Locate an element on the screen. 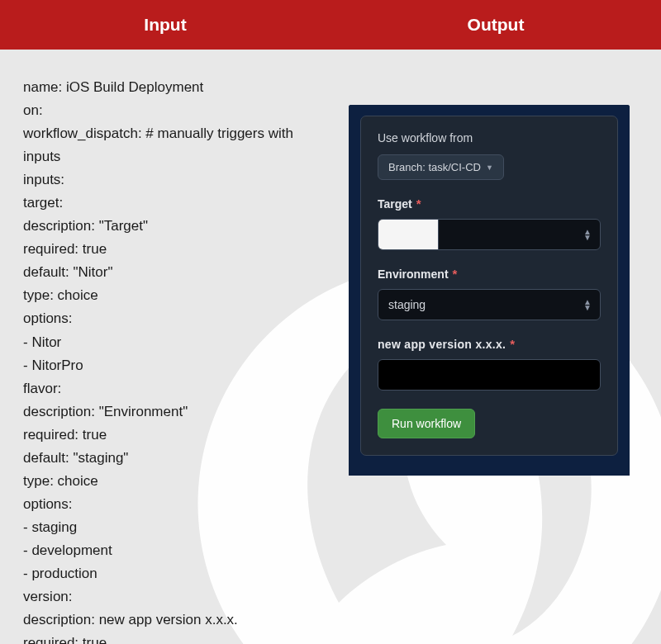  branch-select-button: Branch: task/CI-CD ▼ is located at coordinates (441, 167).